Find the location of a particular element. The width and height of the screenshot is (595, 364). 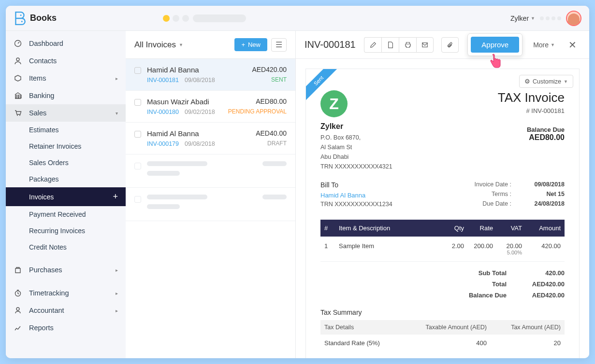

terms-label: Terms : is located at coordinates (502, 194).